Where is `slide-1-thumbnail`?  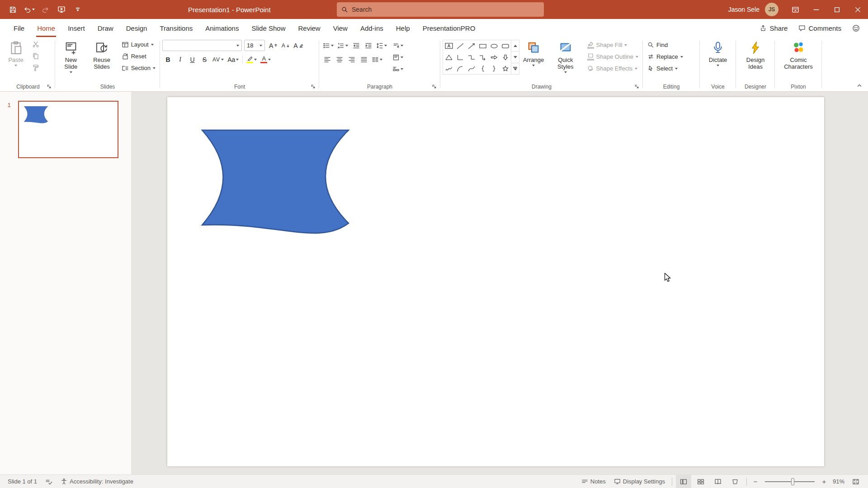 slide-1-thumbnail is located at coordinates (68, 129).